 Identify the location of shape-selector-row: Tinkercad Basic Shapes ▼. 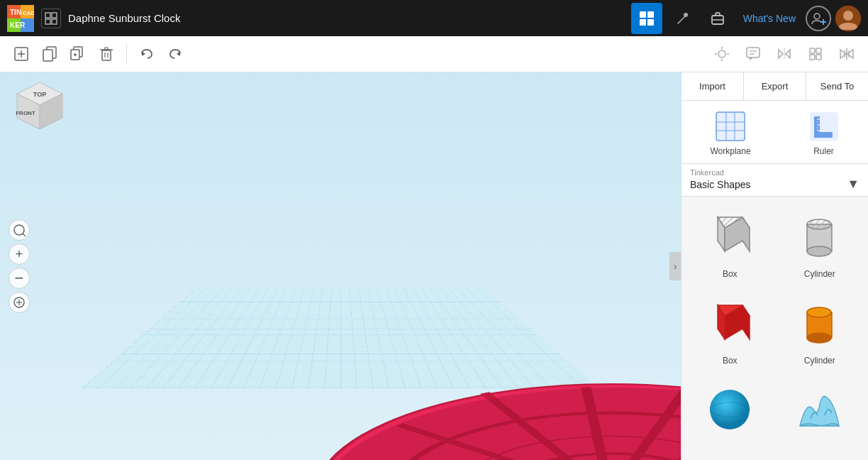
(774, 180).